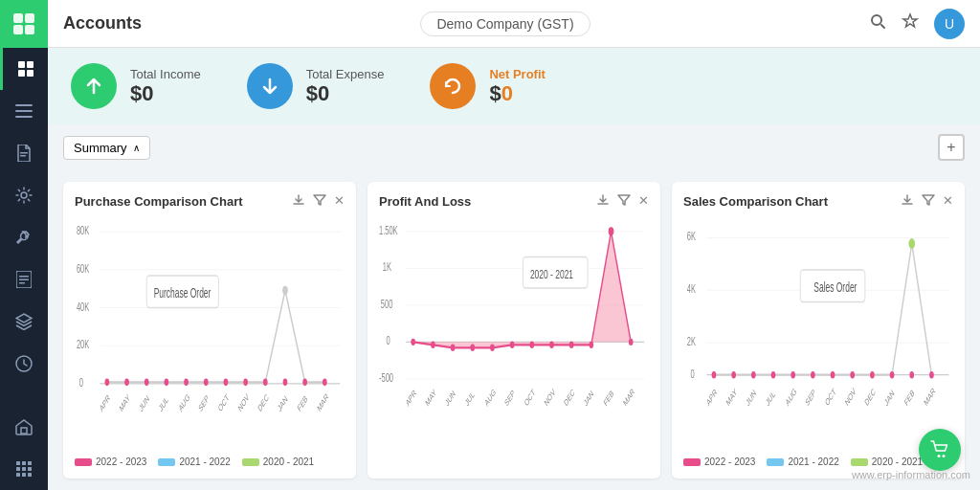  Describe the element at coordinates (283, 404) in the screenshot. I see `svg-text: JAN` at that location.